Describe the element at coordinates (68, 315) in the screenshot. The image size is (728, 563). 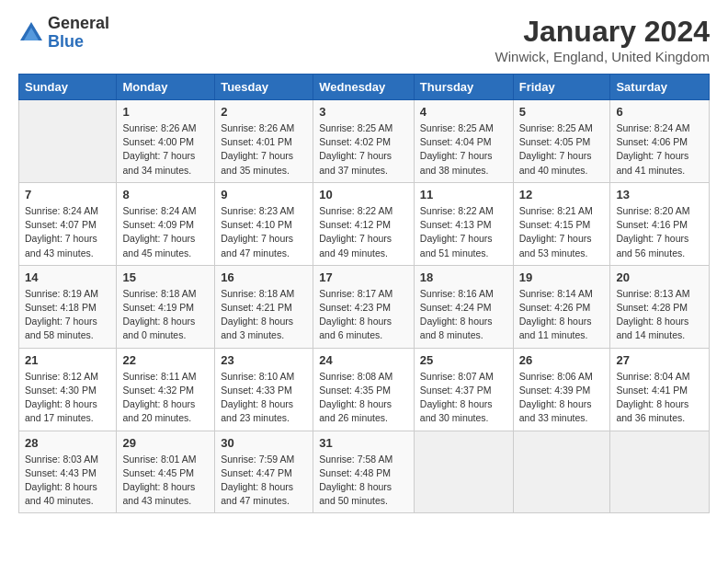
I see `day-info: Sunrise: 8:19 AM Sunset: 4:18 PM Dayligh…` at that location.